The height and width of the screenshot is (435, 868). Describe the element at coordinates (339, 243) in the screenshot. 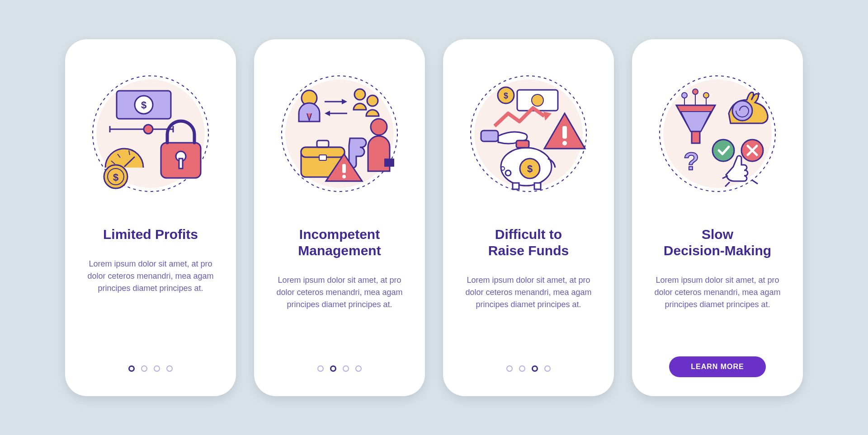

I see `card-title: Incompetent Management` at that location.